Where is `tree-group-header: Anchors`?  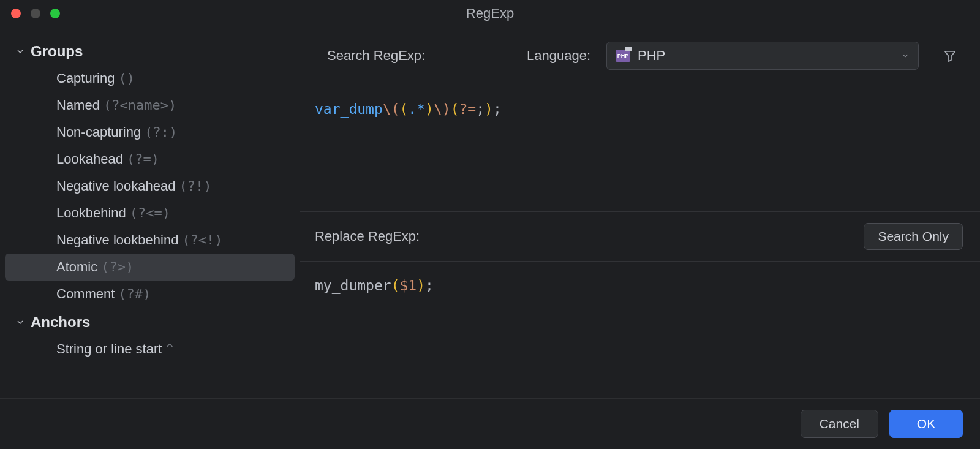 tree-group-header: Anchors is located at coordinates (149, 322).